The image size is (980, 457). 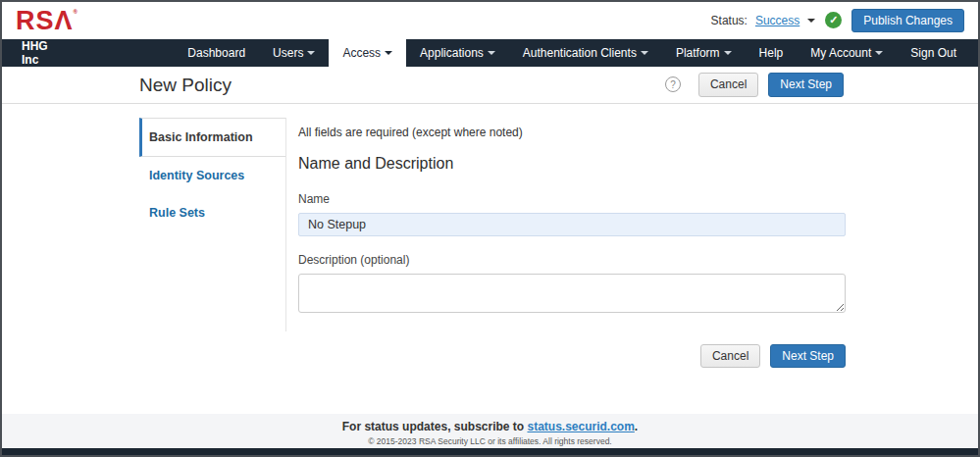 I want to click on nav-item-access: Access, so click(x=367, y=53).